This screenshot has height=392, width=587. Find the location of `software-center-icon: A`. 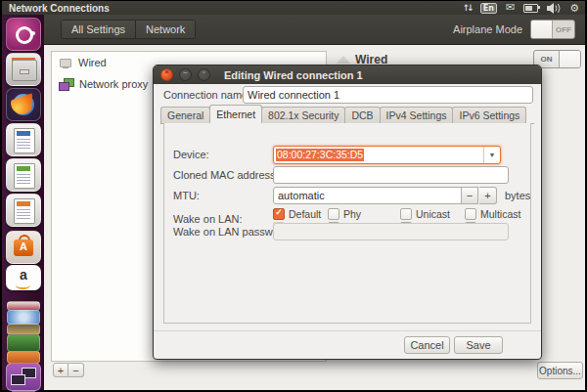

software-center-icon: A is located at coordinates (23, 247).